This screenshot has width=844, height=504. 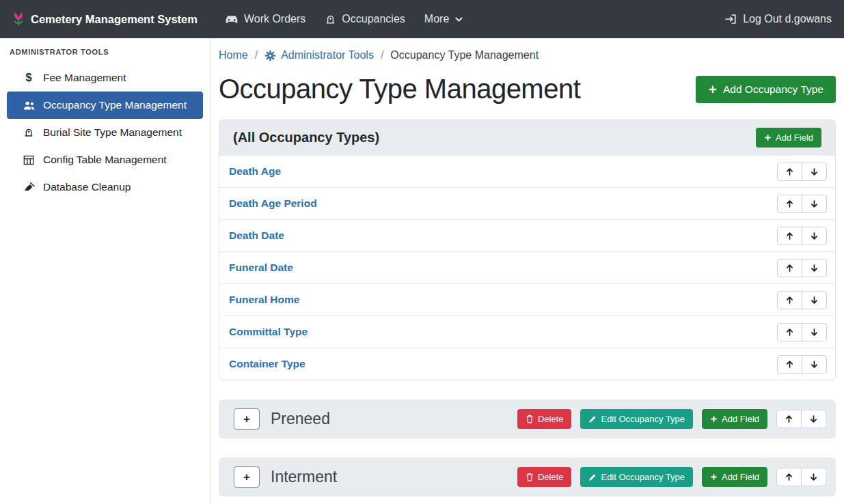 What do you see at coordinates (327, 55) in the screenshot?
I see `breadcrumb-admin-tools-label: Administrator Tools` at bounding box center [327, 55].